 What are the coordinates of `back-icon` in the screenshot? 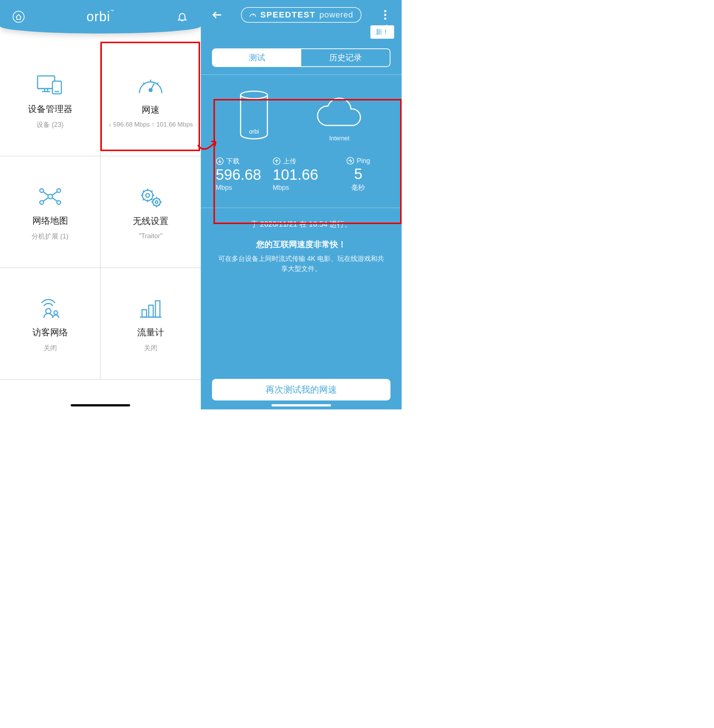 It's located at (217, 15).